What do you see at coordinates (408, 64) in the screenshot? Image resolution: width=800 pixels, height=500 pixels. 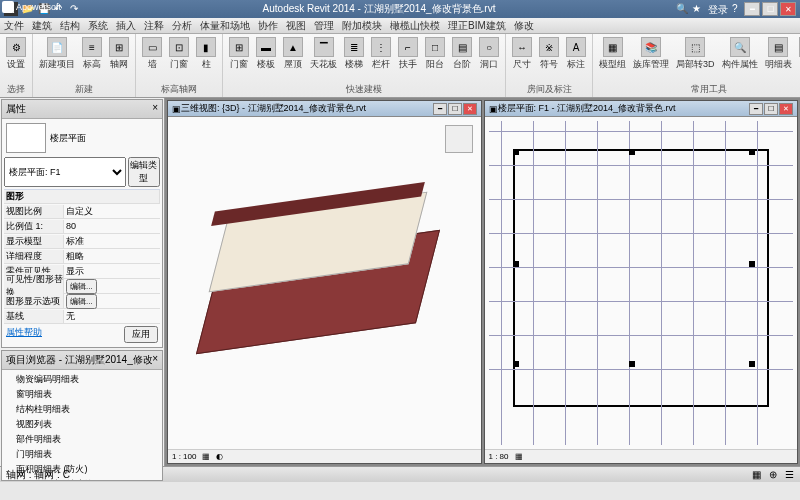 I see `tool-label: 扶手` at bounding box center [408, 64].